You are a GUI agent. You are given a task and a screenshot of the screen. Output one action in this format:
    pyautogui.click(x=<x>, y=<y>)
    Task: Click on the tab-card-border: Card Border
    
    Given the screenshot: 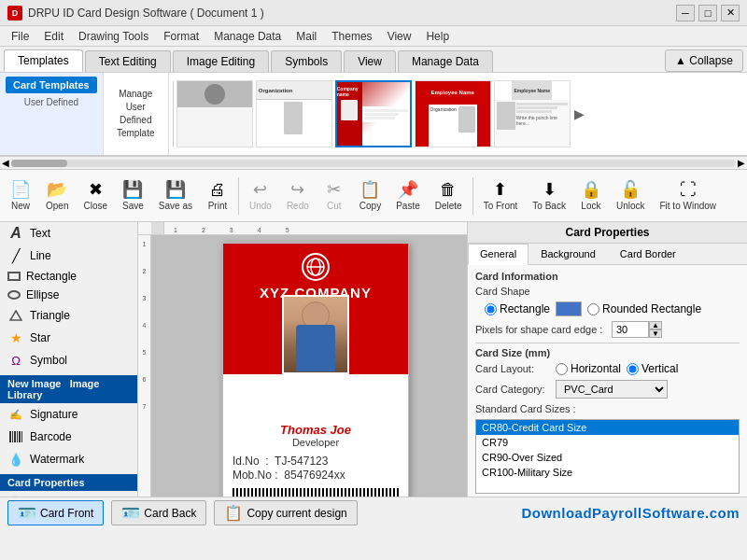 What is the action you would take?
    pyautogui.click(x=648, y=254)
    